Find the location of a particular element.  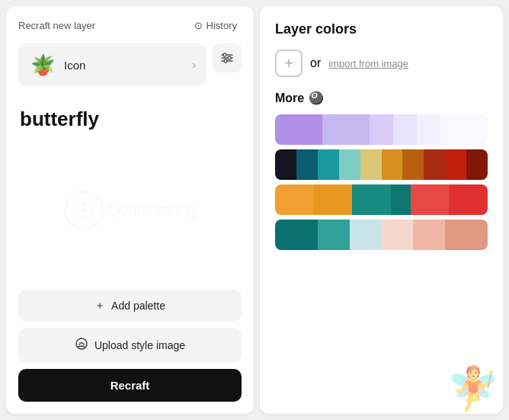

import-label: or is located at coordinates (315, 63).